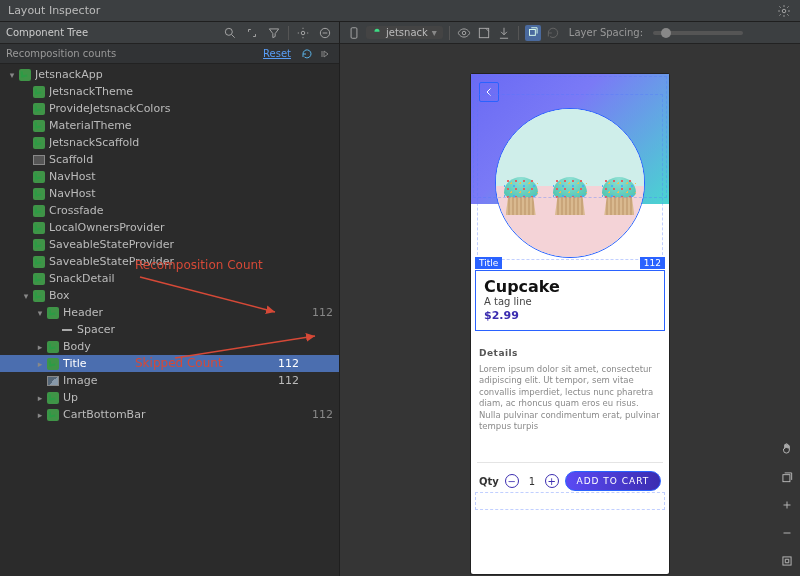 The height and width of the screenshot is (576, 800). I want to click on live-icon, so click(464, 33).